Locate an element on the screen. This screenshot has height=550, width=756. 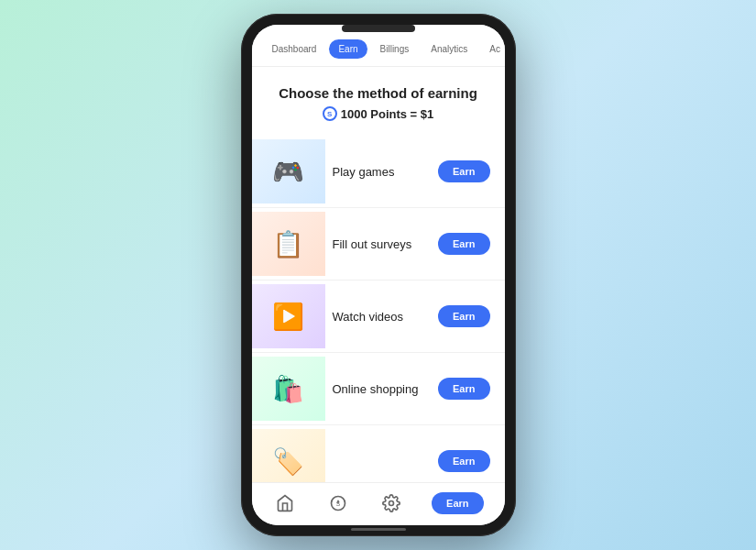
bottom-nav: S Earn is located at coordinates (378, 504).